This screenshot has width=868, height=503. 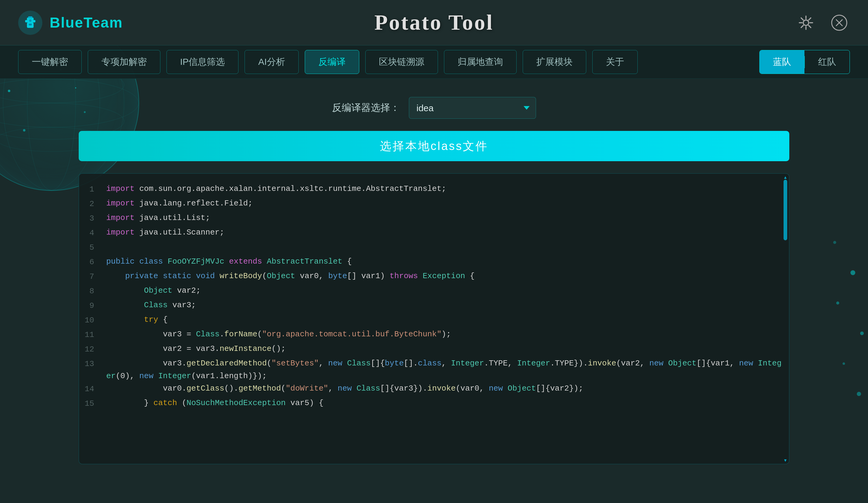 What do you see at coordinates (328, 62) in the screenshot?
I see `nav-tabs: 一键解密 专项加解密 IP信息筛选 AI分析 反编译 区块链溯源 归属地查询 扩…` at bounding box center [328, 62].